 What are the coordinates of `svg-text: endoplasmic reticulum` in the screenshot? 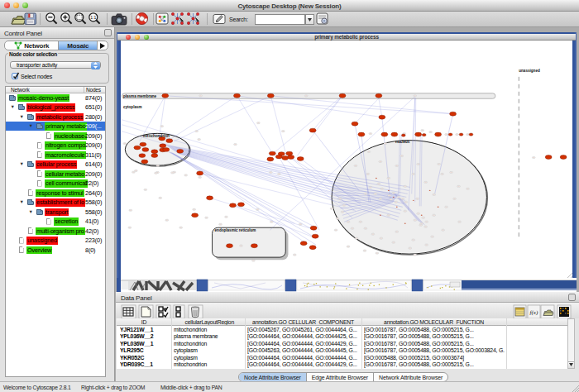 It's located at (236, 230).